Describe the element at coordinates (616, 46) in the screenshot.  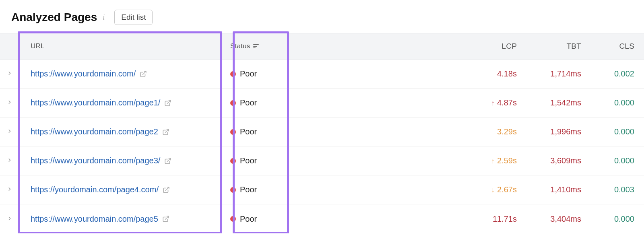
I see `col-header-cls: CLS` at that location.